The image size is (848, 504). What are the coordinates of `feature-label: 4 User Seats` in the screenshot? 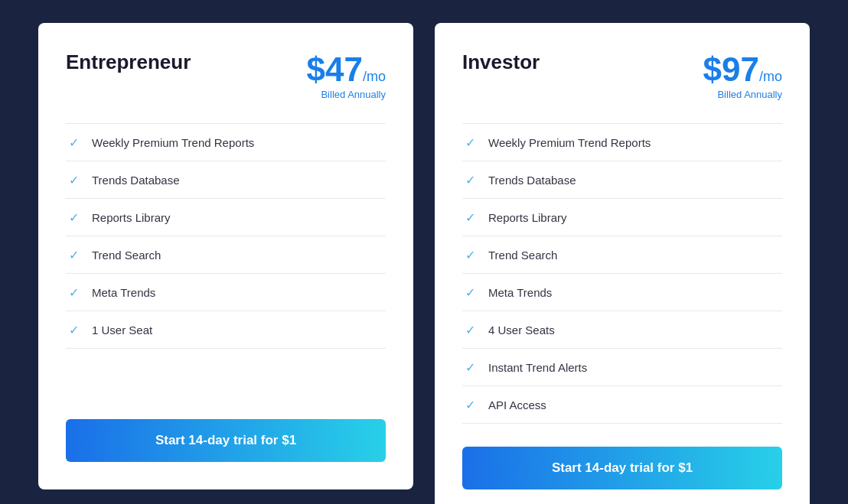 It's located at (522, 330).